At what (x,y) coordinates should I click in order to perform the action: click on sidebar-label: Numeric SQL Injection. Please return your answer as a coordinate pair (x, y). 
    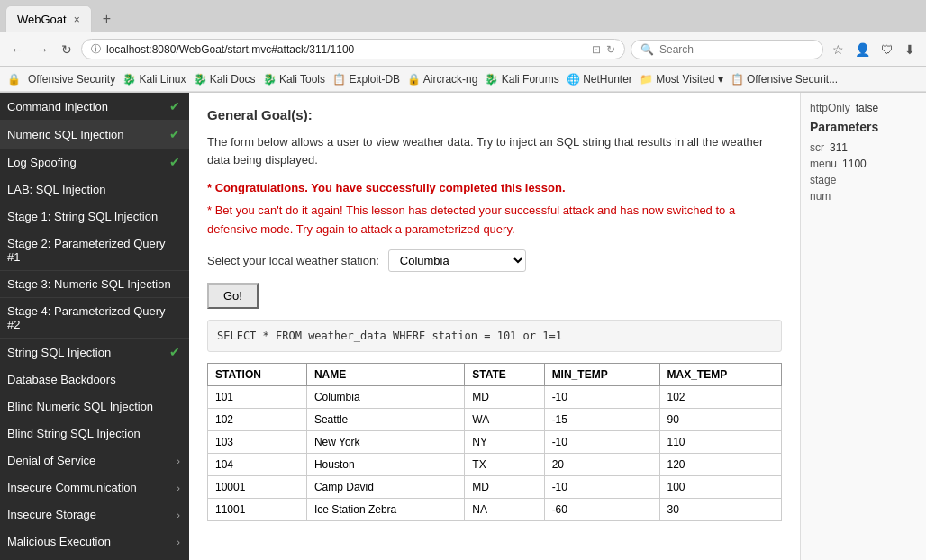
    Looking at the image, I should click on (88, 135).